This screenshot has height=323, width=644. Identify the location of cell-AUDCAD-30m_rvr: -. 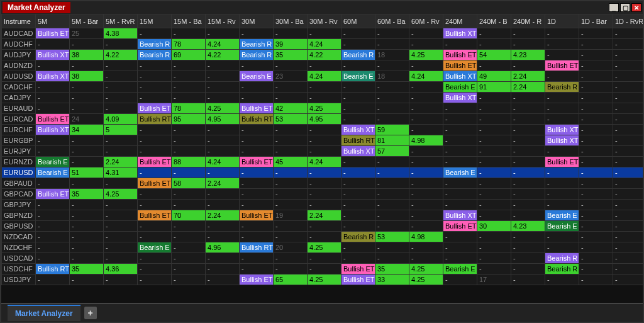
(325, 34).